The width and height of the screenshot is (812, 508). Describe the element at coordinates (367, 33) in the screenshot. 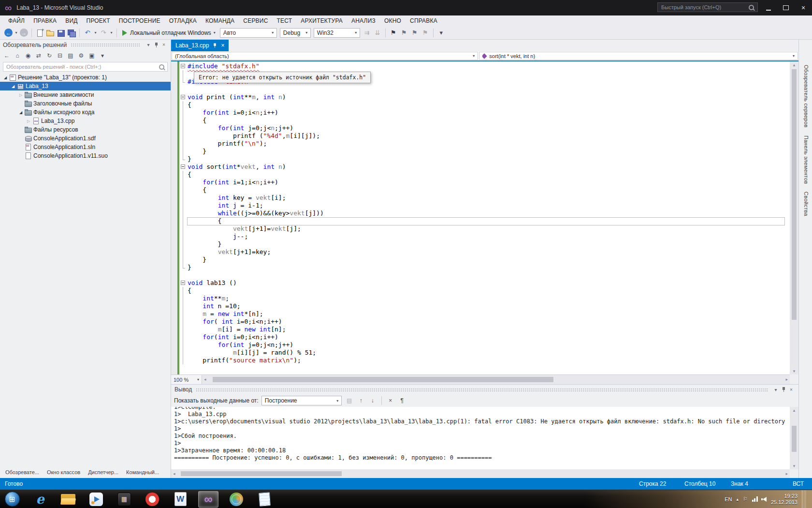

I see `step-over-icon: ⇉` at that location.